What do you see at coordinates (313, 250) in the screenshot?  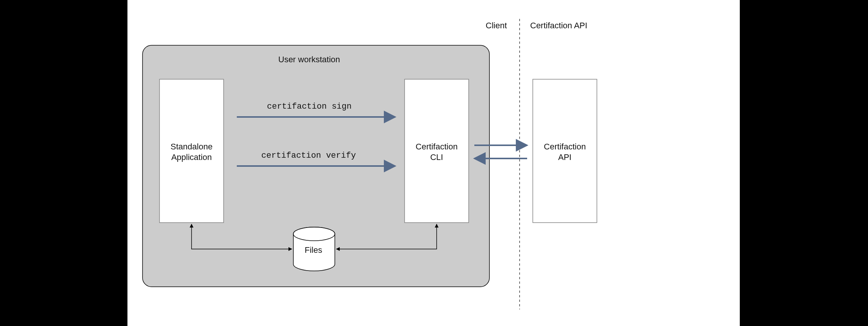 I see `files-label: Files` at bounding box center [313, 250].